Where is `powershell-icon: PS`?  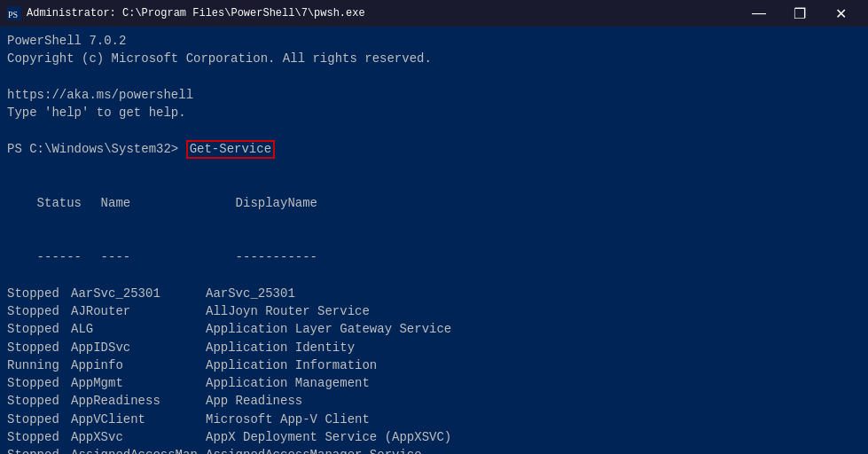 powershell-icon: PS is located at coordinates (14, 13).